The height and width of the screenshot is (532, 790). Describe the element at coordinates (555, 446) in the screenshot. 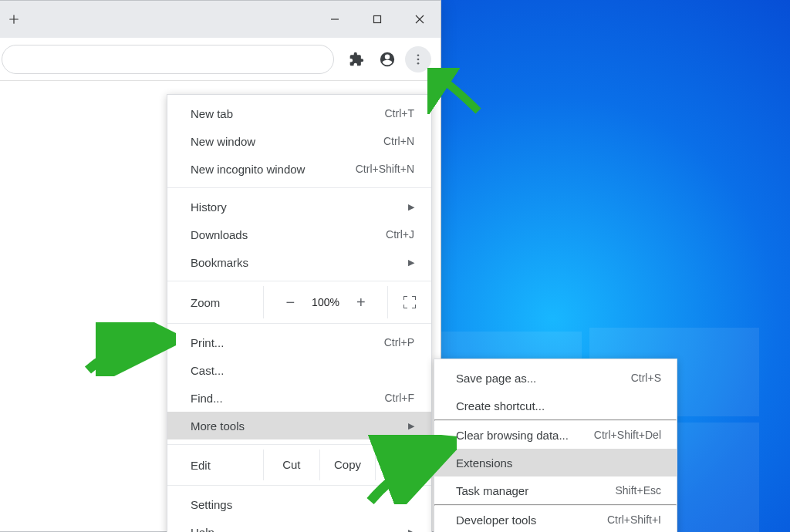

I see `more-tools-submenu: Save page as... Ctrl+S Create shortcut..…` at that location.